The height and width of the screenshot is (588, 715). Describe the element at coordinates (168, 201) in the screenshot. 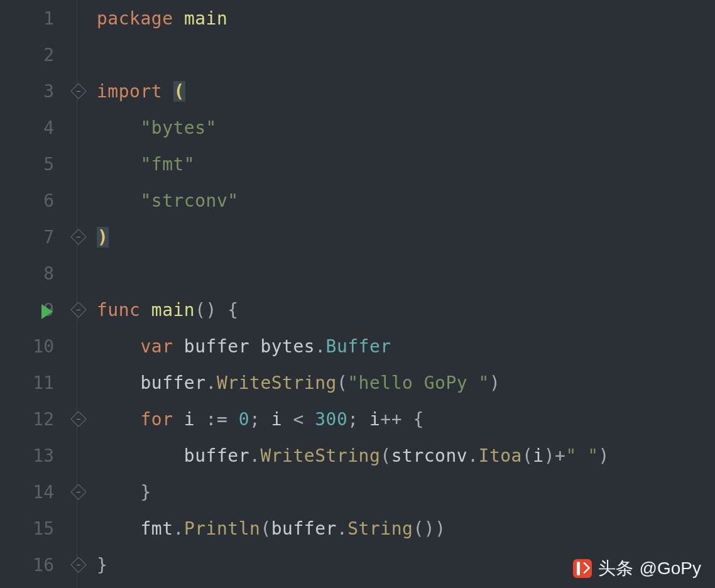

I see `code-text: "strconv"` at that location.